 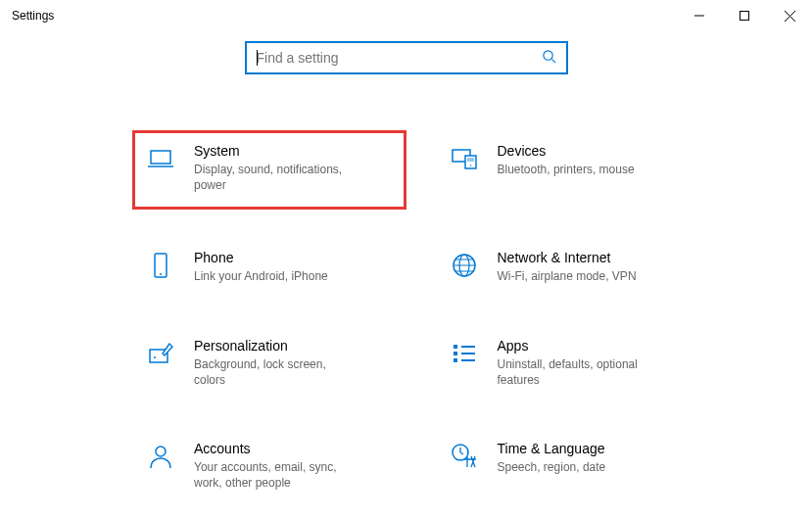 I want to click on globe-icon, so click(x=464, y=265).